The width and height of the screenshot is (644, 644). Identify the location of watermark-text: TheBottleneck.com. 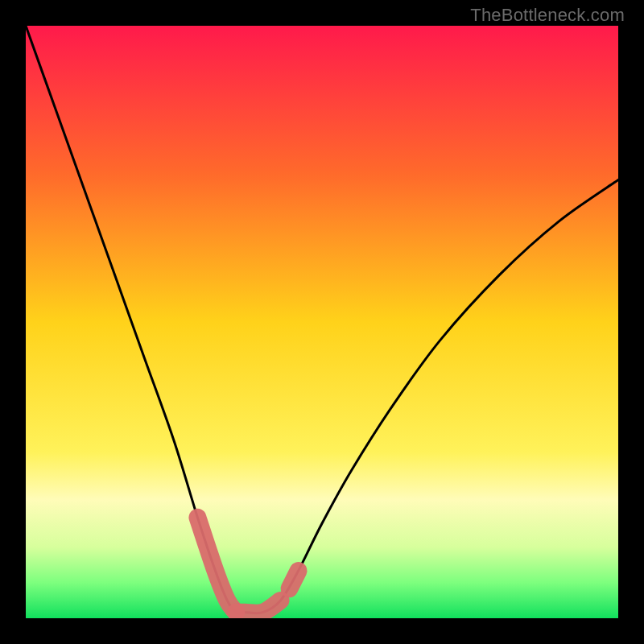
(547, 15).